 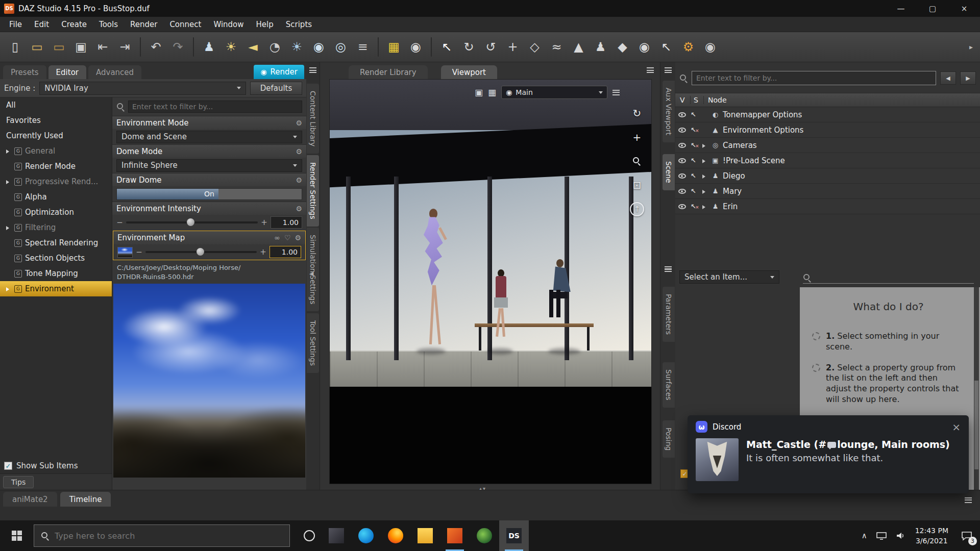 I want to click on env-intensity-value: 1.00, so click(x=286, y=222).